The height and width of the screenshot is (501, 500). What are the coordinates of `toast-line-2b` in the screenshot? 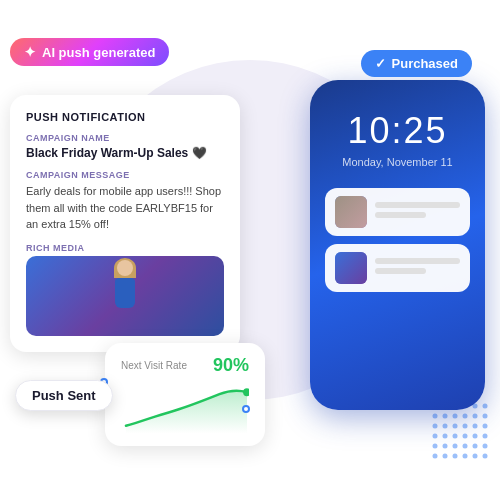 It's located at (400, 271).